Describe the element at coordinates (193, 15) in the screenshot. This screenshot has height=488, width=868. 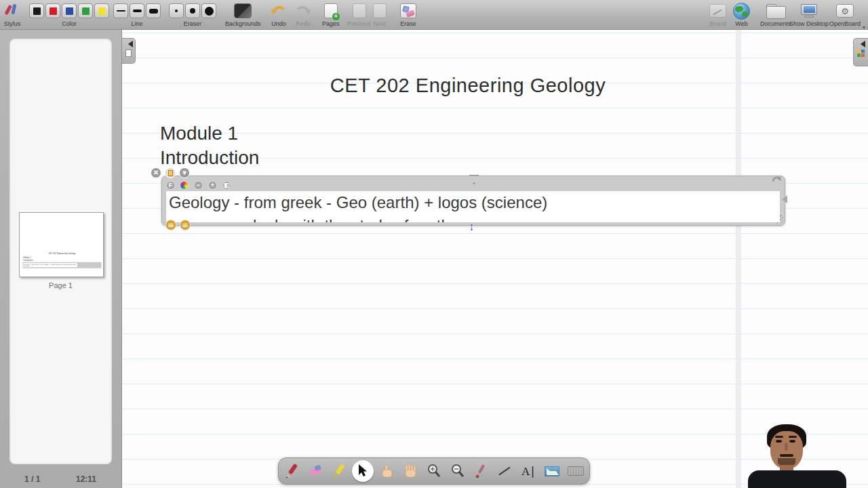
I see `eraser-tool-group: Eraser` at that location.